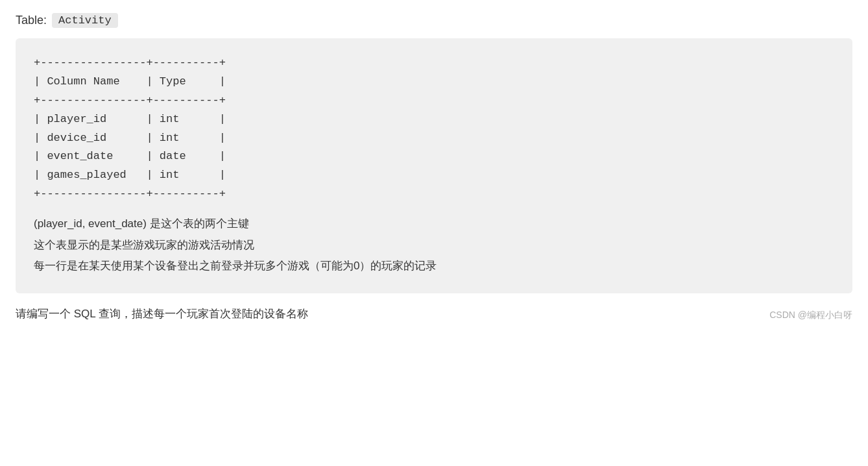  What do you see at coordinates (434, 245) in the screenshot?
I see `schema-description: (player_id, event_date) 是这个表的两个主键 这个表显示的…` at bounding box center [434, 245].